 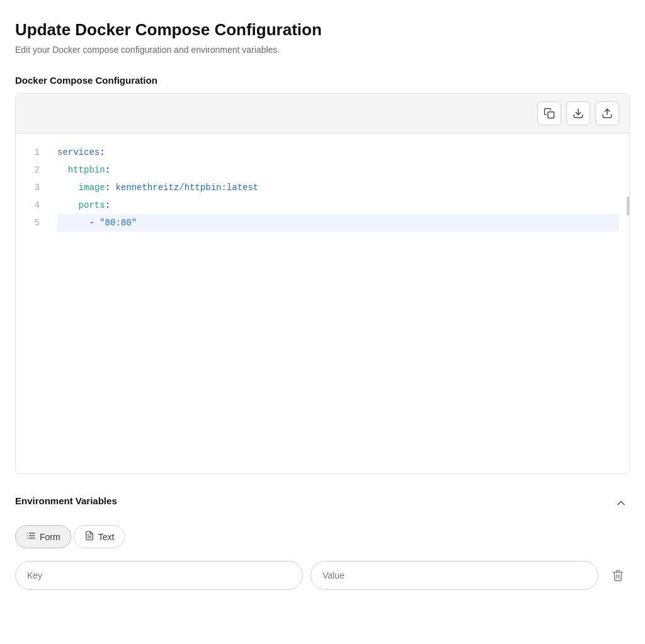 I want to click on page-title: Update Docker Compose Configuration, so click(x=322, y=30).